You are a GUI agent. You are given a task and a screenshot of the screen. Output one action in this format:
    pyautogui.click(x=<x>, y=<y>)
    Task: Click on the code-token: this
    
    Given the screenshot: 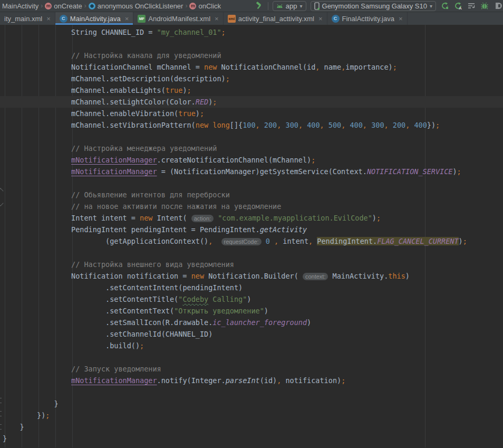 What is the action you would take?
    pyautogui.click(x=396, y=276)
    